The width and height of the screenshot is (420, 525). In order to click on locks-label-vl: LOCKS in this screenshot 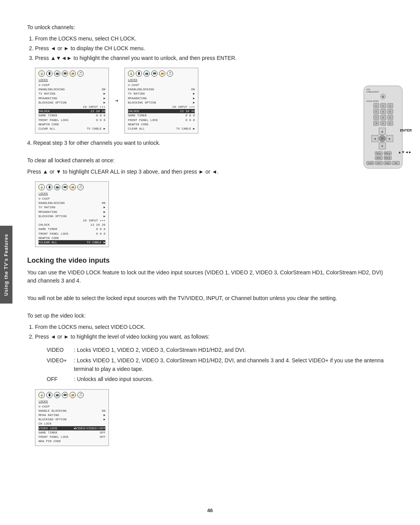, I will do `click(72, 402)`.